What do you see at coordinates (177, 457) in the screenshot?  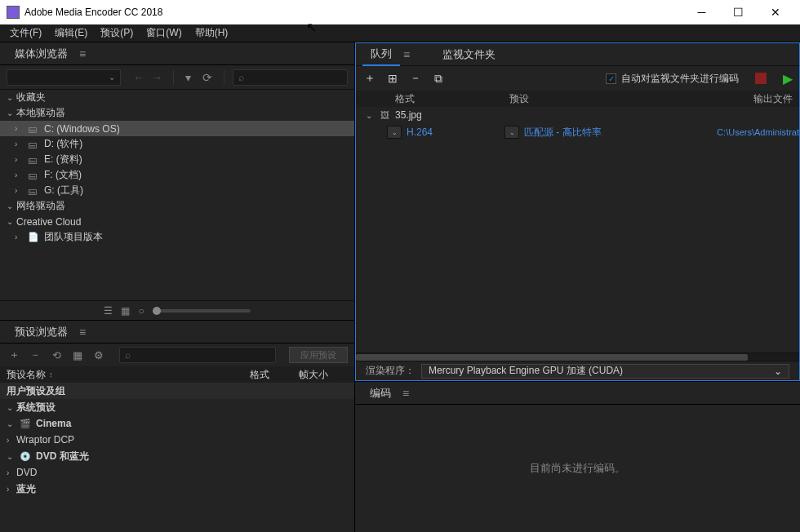 I see `preset-tree: 用户预设及组 系统预设 🎬Cinema Wraptor DCP 💿DVD 和蓝光…` at bounding box center [177, 457].